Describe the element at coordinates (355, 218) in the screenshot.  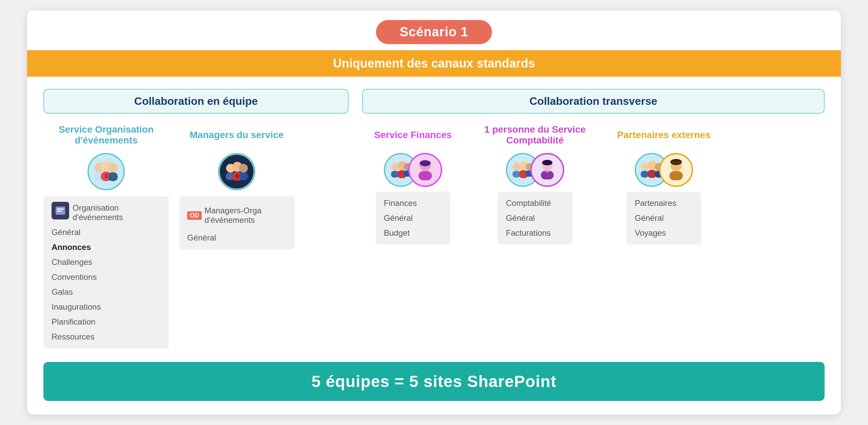
I see `separator` at that location.